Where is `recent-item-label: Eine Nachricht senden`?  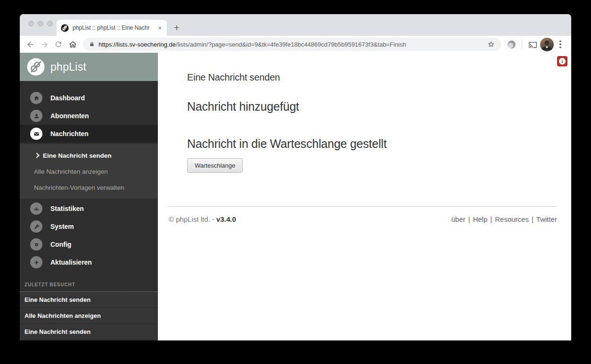
recent-item-label: Eine Nachricht senden is located at coordinates (57, 299).